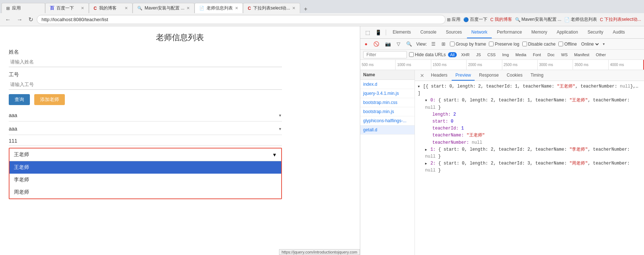  I want to click on view-list-icon: ☰, so click(433, 44).